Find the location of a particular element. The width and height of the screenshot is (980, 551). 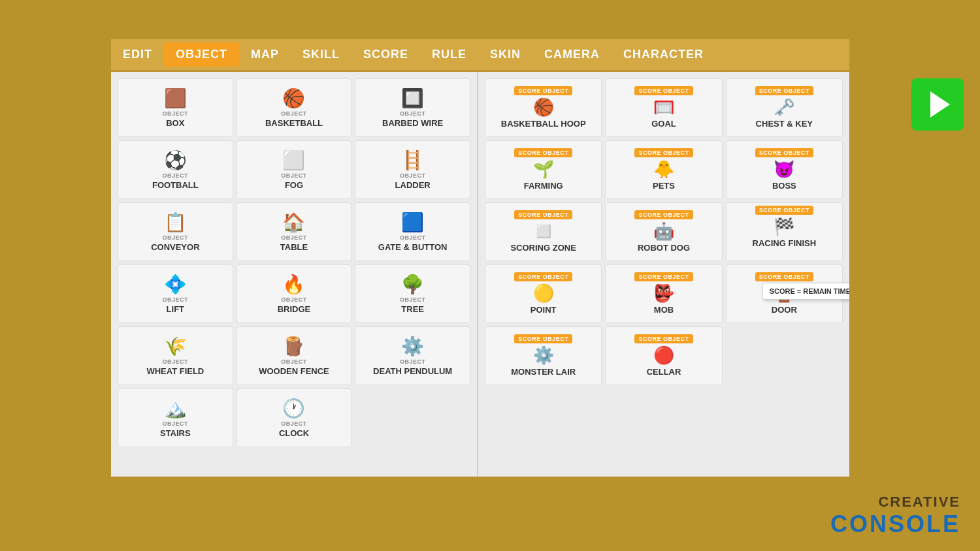

placeholder2-icon: 🕐 is located at coordinates (294, 409).